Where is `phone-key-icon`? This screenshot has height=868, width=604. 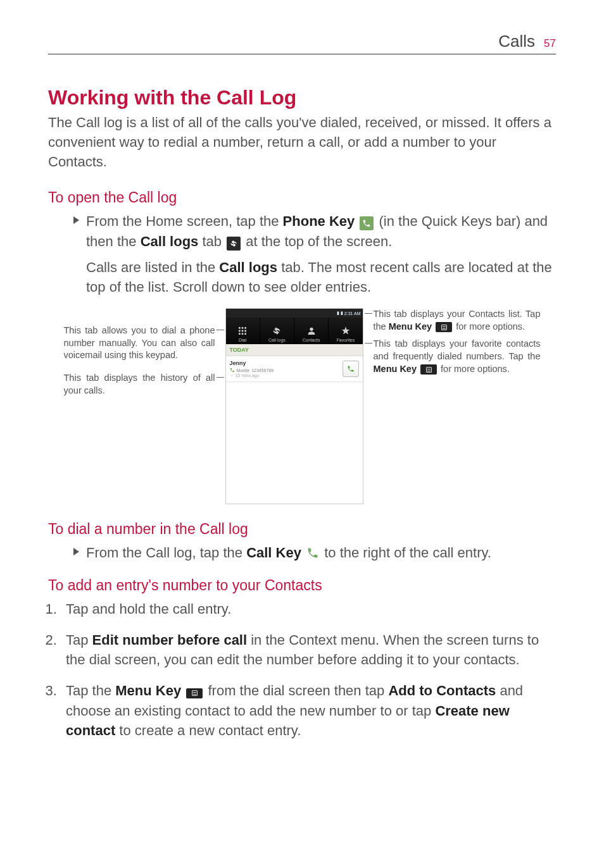
phone-key-icon is located at coordinates (367, 223).